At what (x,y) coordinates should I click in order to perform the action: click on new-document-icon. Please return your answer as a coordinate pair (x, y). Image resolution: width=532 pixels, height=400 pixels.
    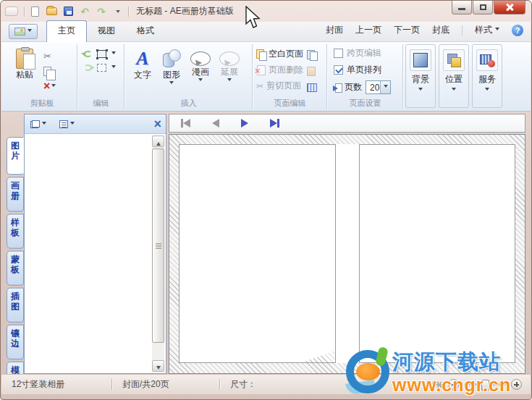
    Looking at the image, I should click on (35, 12).